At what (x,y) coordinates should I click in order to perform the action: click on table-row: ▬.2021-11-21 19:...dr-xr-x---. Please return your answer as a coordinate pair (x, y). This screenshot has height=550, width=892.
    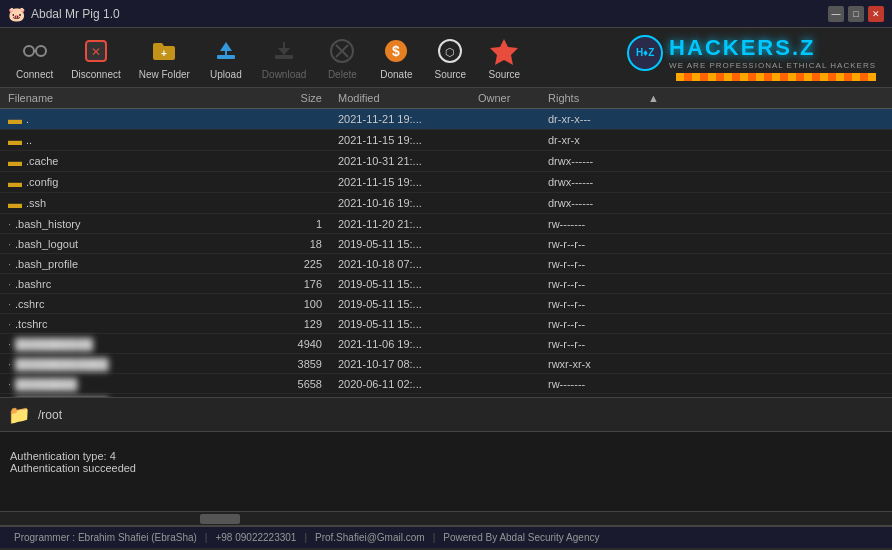
    Looking at the image, I should click on (446, 120).